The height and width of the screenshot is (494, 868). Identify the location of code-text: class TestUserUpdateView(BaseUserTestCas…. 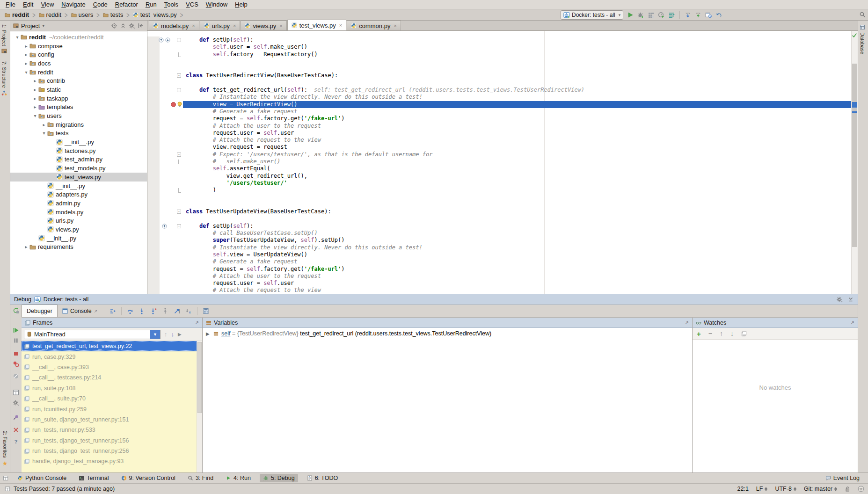
(518, 211).